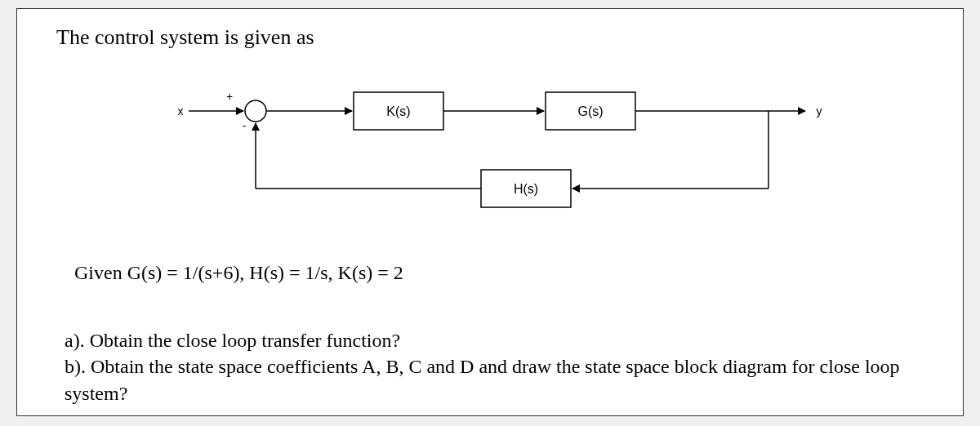 The height and width of the screenshot is (426, 980). Describe the element at coordinates (238, 273) in the screenshot. I see `given-equations: Given G(s) = 1/(s+6), H(s) = 1/s, K(s) =…` at that location.